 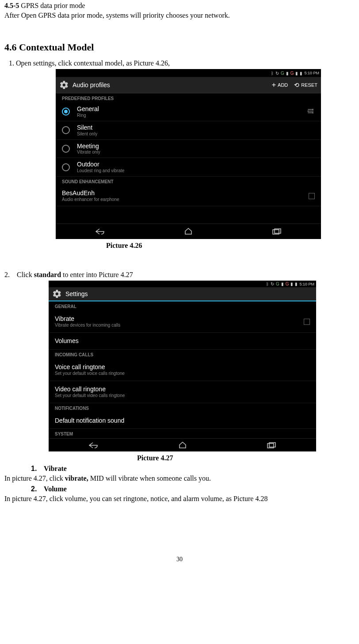 What do you see at coordinates (182, 63) in the screenshot?
I see `step-1-text: 1. Open settings, click contextual model…` at bounding box center [182, 63].